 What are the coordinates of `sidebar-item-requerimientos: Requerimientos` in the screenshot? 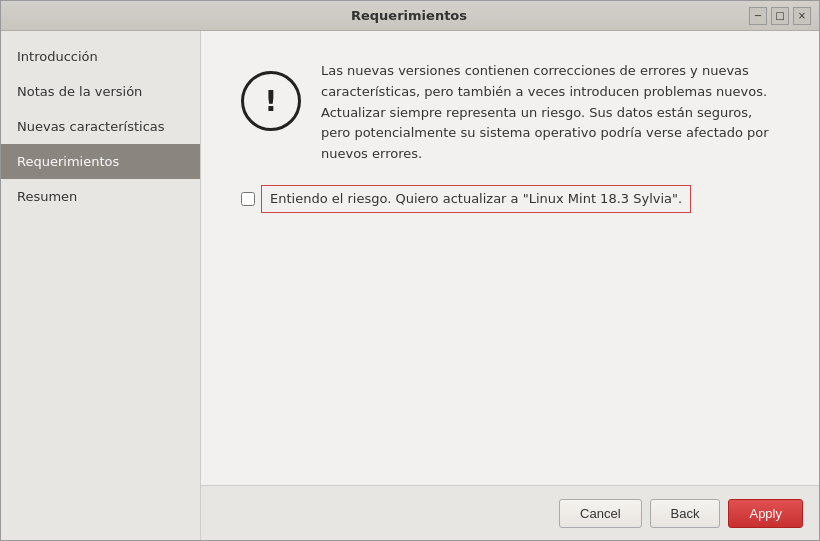 It's located at (100, 162).